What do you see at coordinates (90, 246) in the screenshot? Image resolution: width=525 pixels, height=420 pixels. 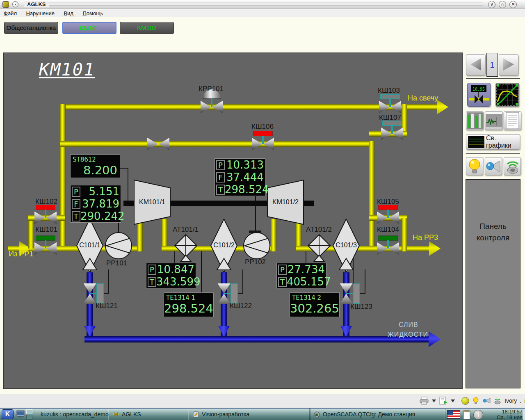 I see `separator-s101-1: С101/1` at bounding box center [90, 246].